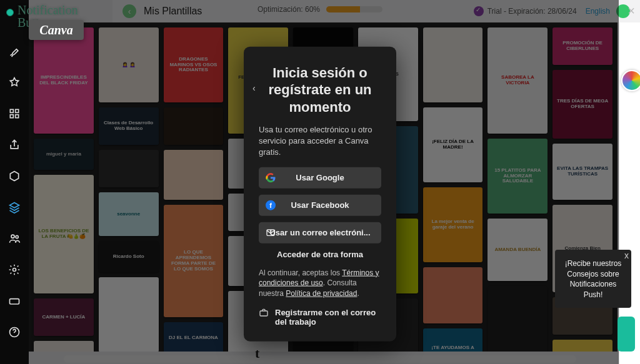 The height and width of the screenshot is (364, 640). What do you see at coordinates (10, 12) in the screenshot?
I see `notification-dot-icon` at bounding box center [10, 12].